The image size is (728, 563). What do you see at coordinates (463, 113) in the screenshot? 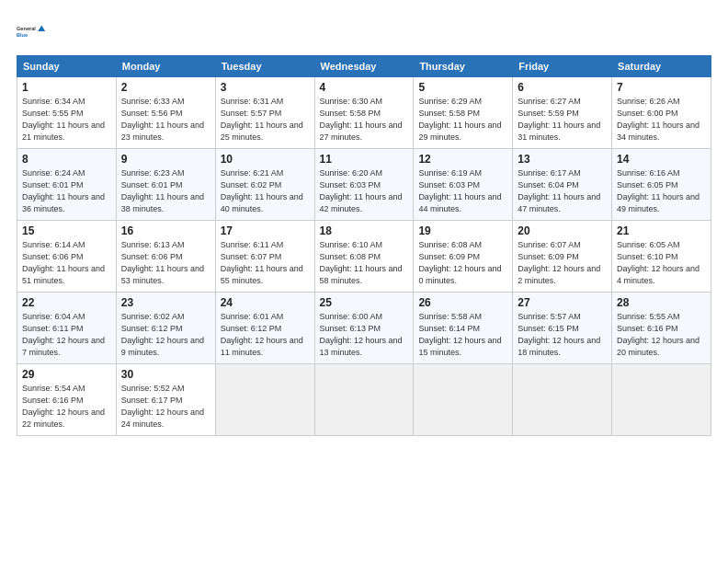
I see `day-cell: 5Sunrise: 6:29 AMSunset: 5:58 PMDaylight…` at bounding box center [463, 113].